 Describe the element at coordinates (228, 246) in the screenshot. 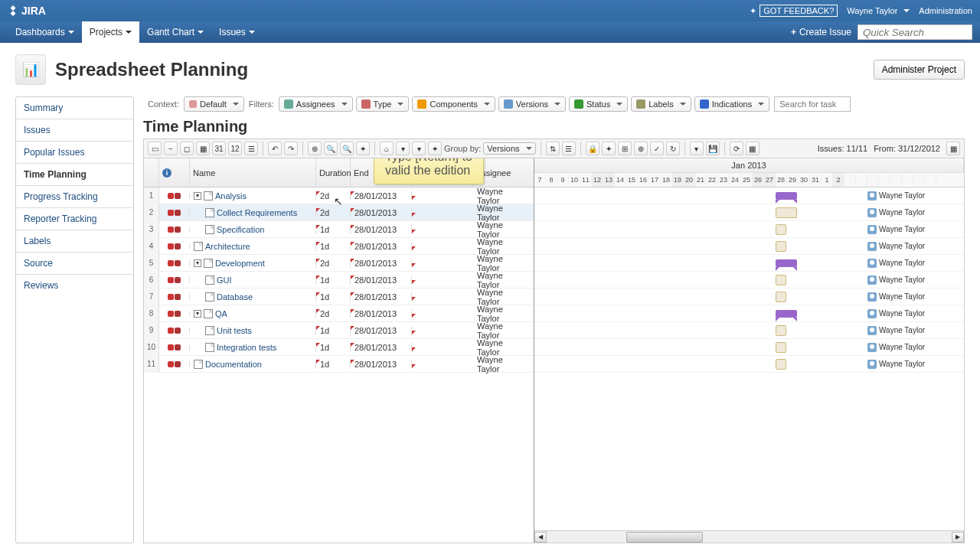

I see `task-name: Architecture` at that location.